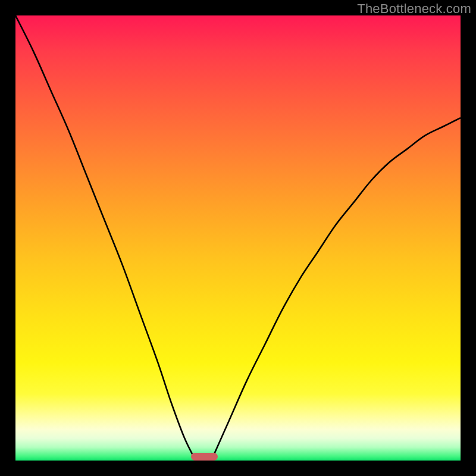  What do you see at coordinates (414, 9) in the screenshot?
I see `watermark-text: TheBottleneck.com` at bounding box center [414, 9].